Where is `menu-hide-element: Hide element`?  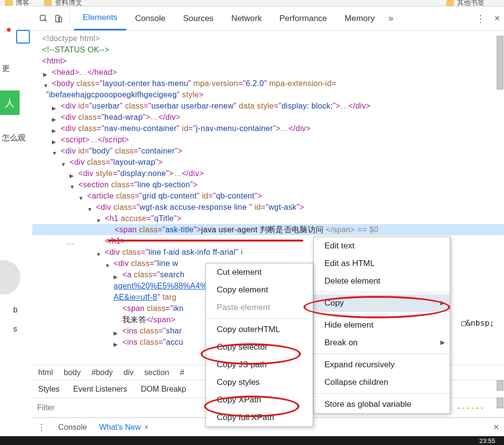 menu-hide-element: Hide element is located at coordinates (382, 325).